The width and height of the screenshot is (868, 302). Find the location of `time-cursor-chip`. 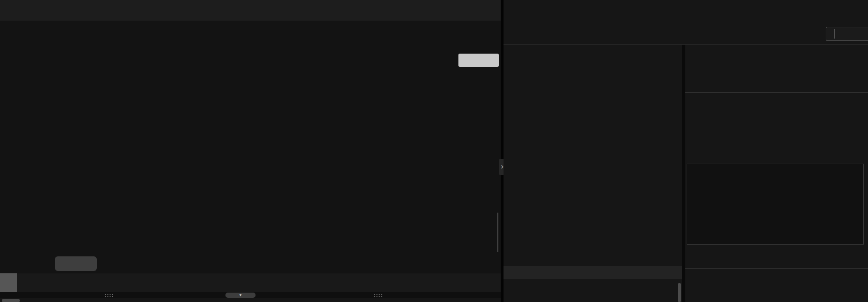

time-cursor-chip is located at coordinates (76, 263).